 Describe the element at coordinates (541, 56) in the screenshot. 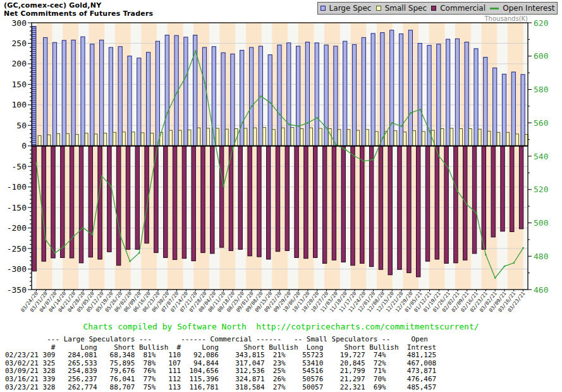

I see `right-axis-label: 600` at that location.